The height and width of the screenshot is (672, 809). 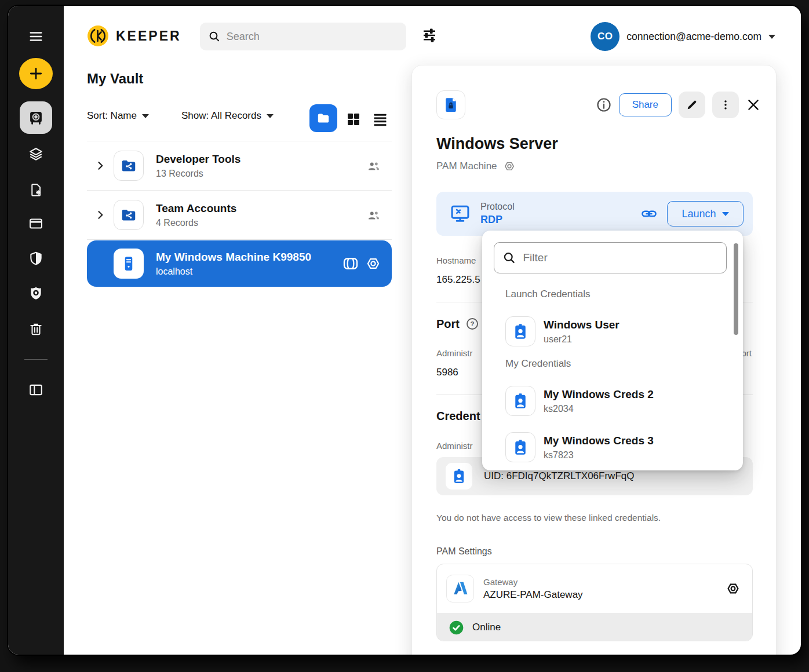 What do you see at coordinates (36, 154) in the screenshot?
I see `secrets-manager-icon` at bounding box center [36, 154].